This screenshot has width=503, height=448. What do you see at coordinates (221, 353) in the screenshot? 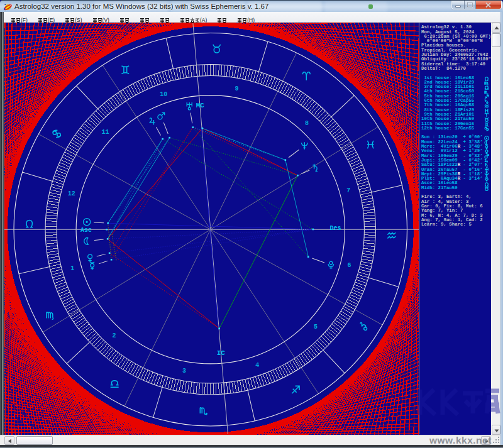
I see `svg-text: IC` at bounding box center [221, 353].